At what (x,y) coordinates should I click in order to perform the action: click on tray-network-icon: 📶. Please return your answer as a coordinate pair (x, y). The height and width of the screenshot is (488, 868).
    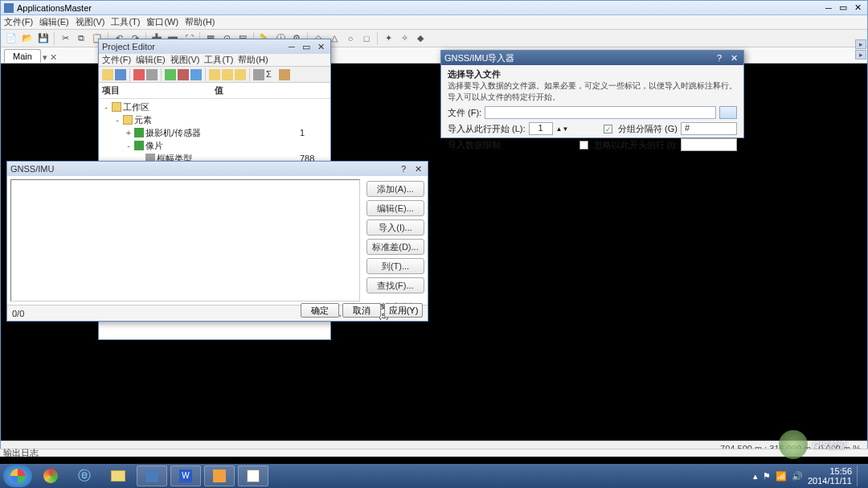
    Looking at the image, I should click on (781, 476).